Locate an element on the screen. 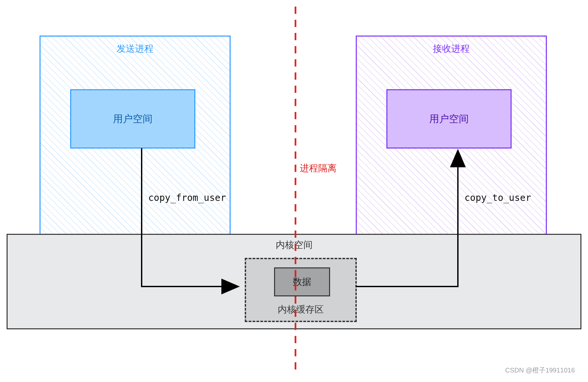 This screenshot has height=382, width=588. sender-user-space-label: 用户空间 is located at coordinates (133, 119).